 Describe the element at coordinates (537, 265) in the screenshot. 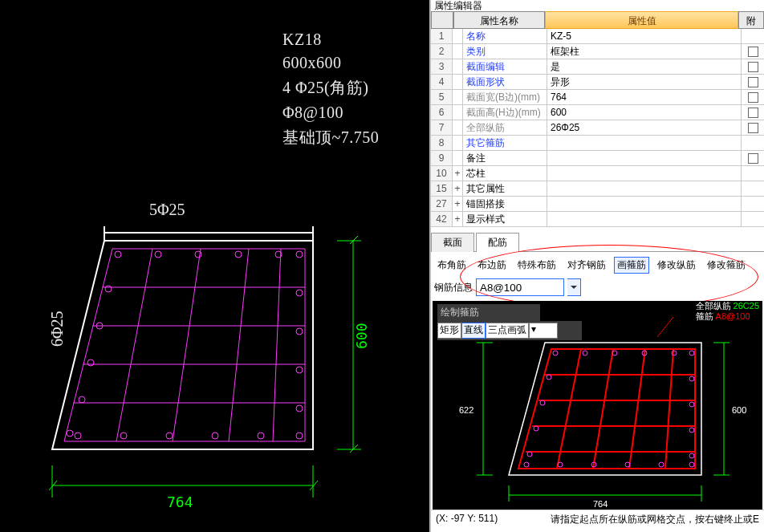

I see `action-special-bar: 特殊布筋` at that location.